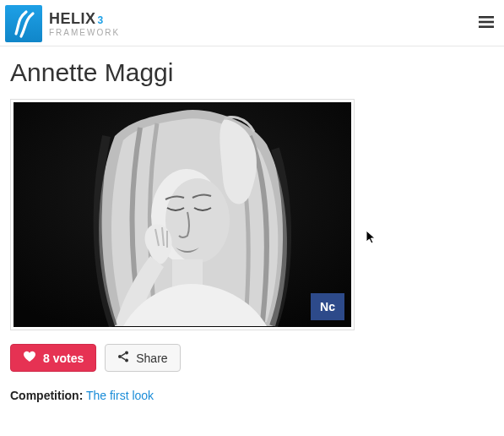 This screenshot has width=504, height=436. I want to click on photo-badge: Nc, so click(328, 307).